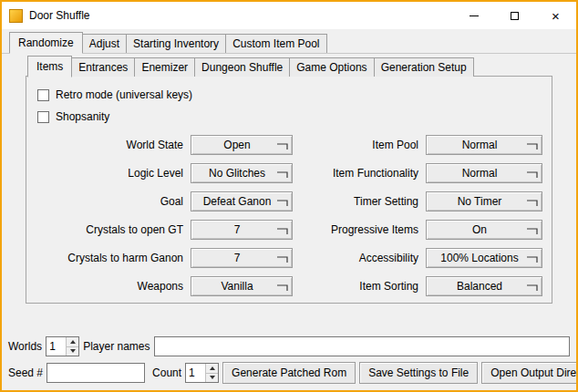 This screenshot has height=392, width=578. I want to click on worlds-row: Worlds Player names, so click(289, 346).